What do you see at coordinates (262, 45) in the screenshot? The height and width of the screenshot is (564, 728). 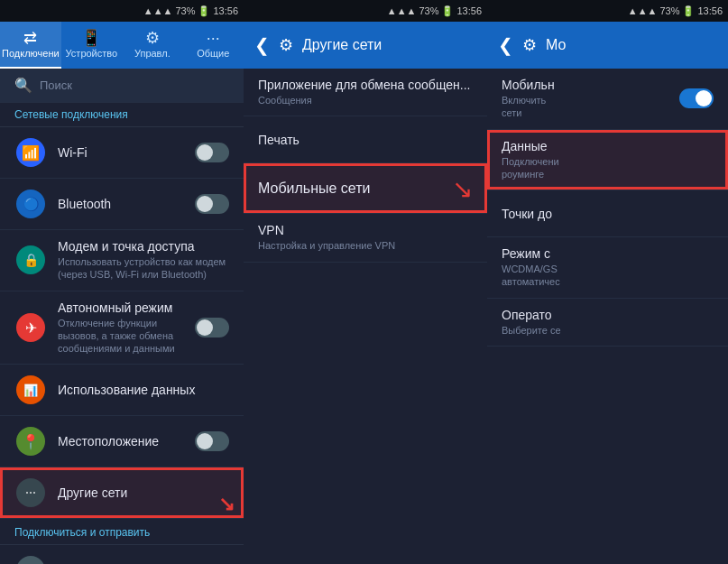 I see `back-button-2: ❮` at bounding box center [262, 45].